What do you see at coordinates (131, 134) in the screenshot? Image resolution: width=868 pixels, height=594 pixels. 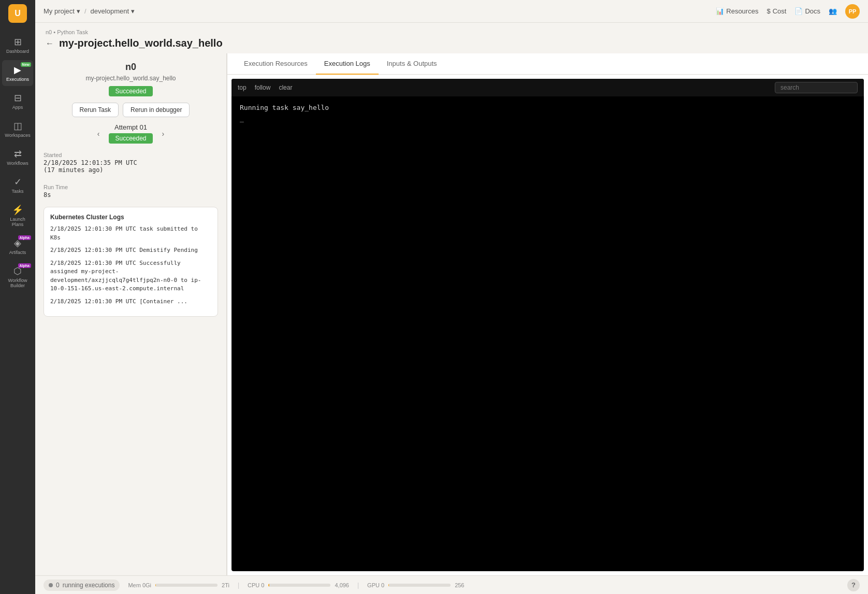 I see `attempt-nav: ‹ Attempt 01 Succeeded ›` at bounding box center [131, 134].